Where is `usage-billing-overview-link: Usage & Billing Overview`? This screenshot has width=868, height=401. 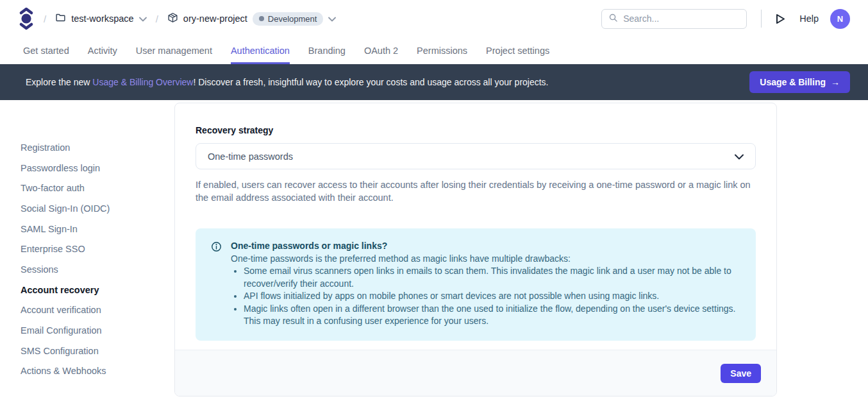 usage-billing-overview-link: Usage & Billing Overview is located at coordinates (142, 82).